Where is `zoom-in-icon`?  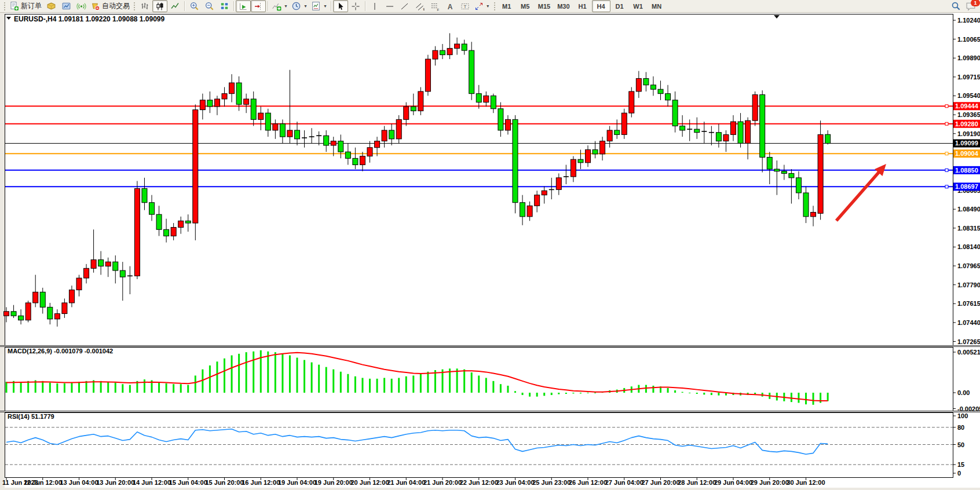
zoom-in-icon is located at coordinates (195, 6).